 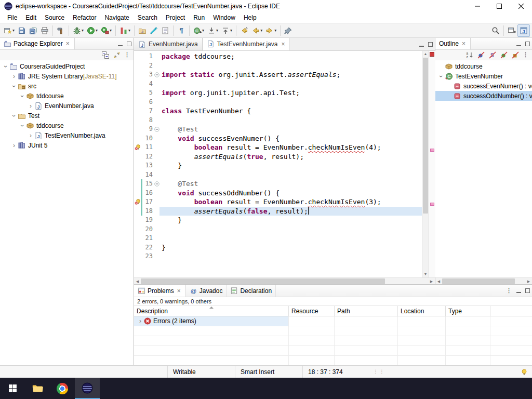 I want to click on column-header-resource: Resource, so click(x=312, y=311).